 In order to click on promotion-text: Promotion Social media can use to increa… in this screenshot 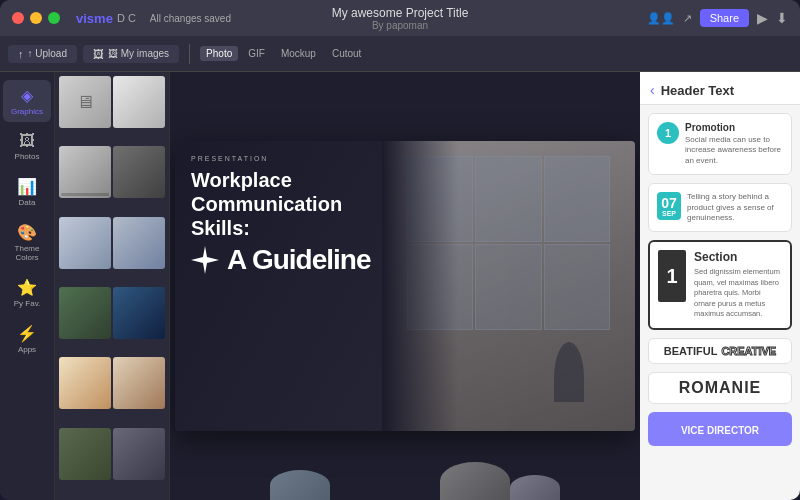, I will do `click(734, 144)`.